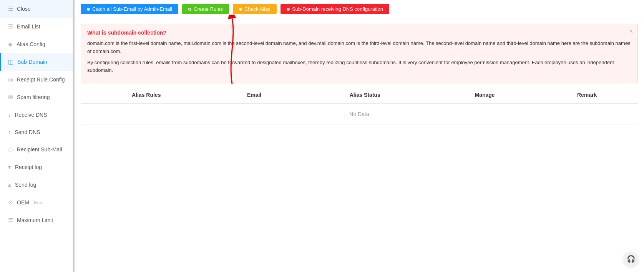 The height and width of the screenshot is (272, 644). I want to click on sidebar-label-send-log: Send log, so click(25, 185).